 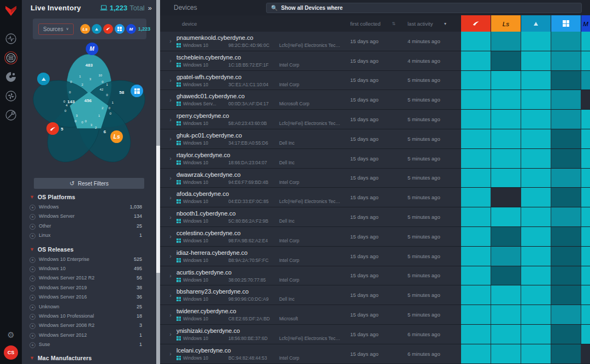 I want to click on source-column-crowdstrike, so click(x=476, y=23).